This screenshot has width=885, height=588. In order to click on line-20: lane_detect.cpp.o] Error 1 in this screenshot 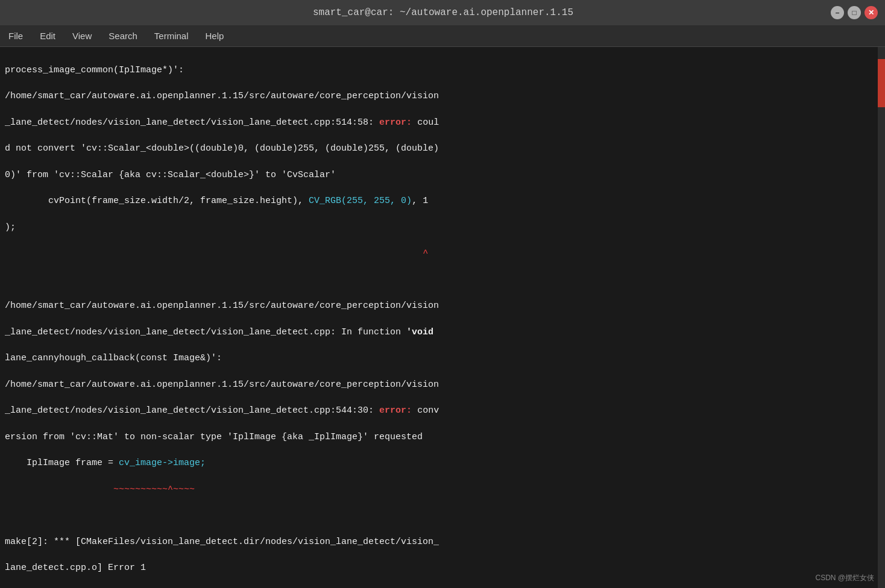, I will do `click(443, 568)`.